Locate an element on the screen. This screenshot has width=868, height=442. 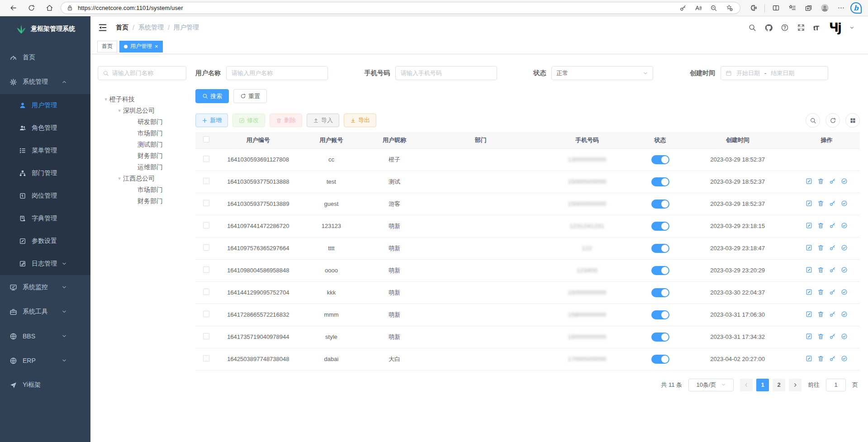
tab-home: 首页 is located at coordinates (107, 47).